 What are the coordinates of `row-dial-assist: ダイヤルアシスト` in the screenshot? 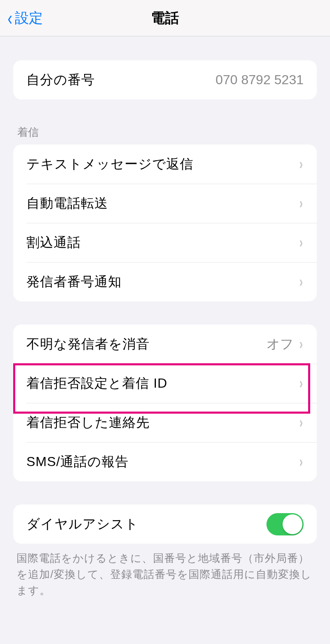 It's located at (165, 524).